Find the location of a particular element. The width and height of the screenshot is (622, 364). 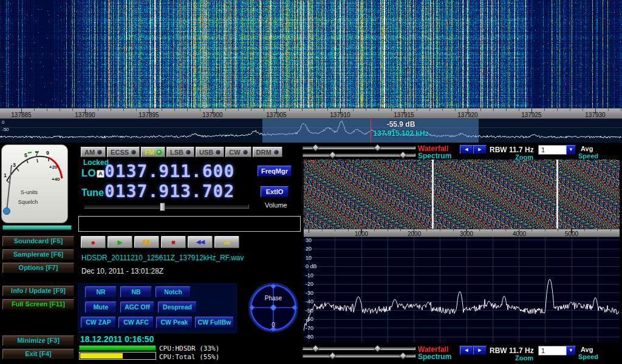

s-meter: 1 3 5 7 9 +20 +40 S-units Squelch is located at coordinates (35, 184).